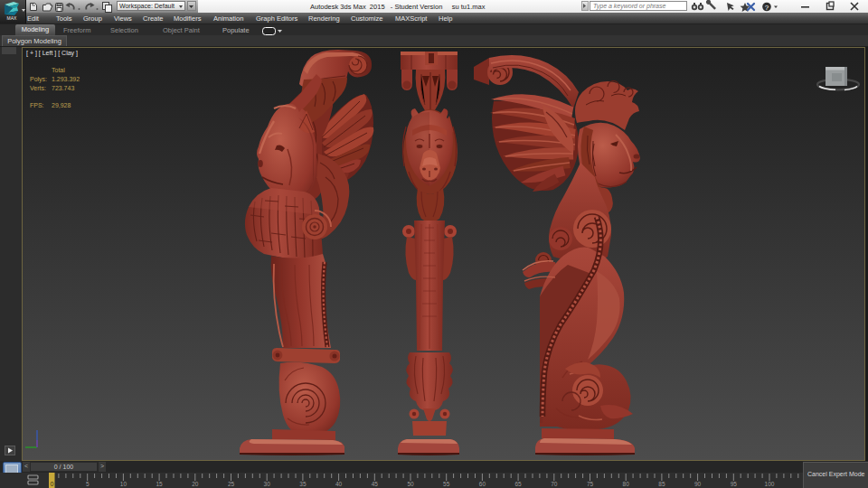 Image resolution: width=868 pixels, height=488 pixels. What do you see at coordinates (627, 484) in the screenshot?
I see `svg-text: 80` at bounding box center [627, 484].